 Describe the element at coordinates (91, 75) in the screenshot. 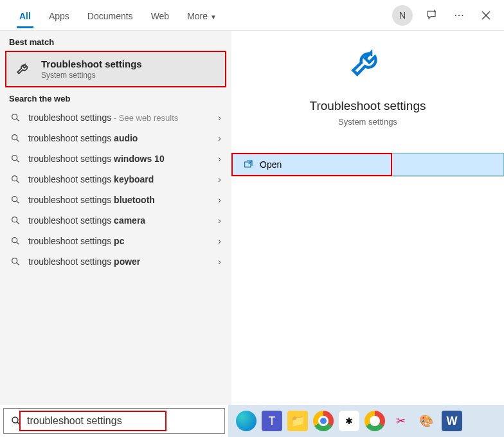

I see `best-match-subtitle: System settings` at that location.